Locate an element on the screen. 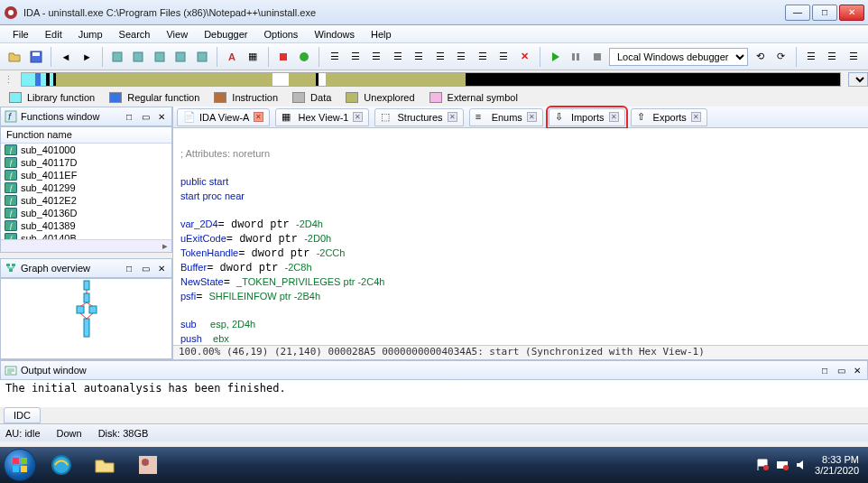 The height and width of the screenshot is (483, 868). menu-help: Help is located at coordinates (381, 34).